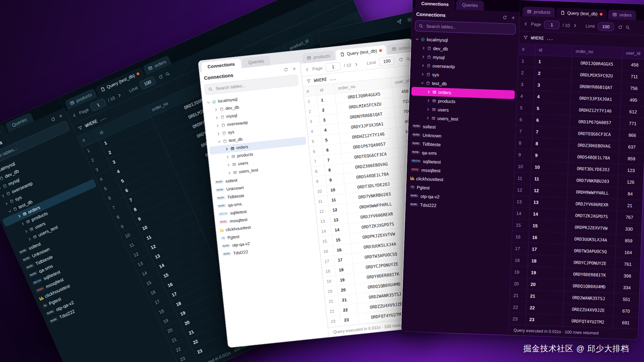 This screenshot has width=644, height=362. What do you see at coordinates (434, 101) in the screenshot?
I see `table-icon` at bounding box center [434, 101].